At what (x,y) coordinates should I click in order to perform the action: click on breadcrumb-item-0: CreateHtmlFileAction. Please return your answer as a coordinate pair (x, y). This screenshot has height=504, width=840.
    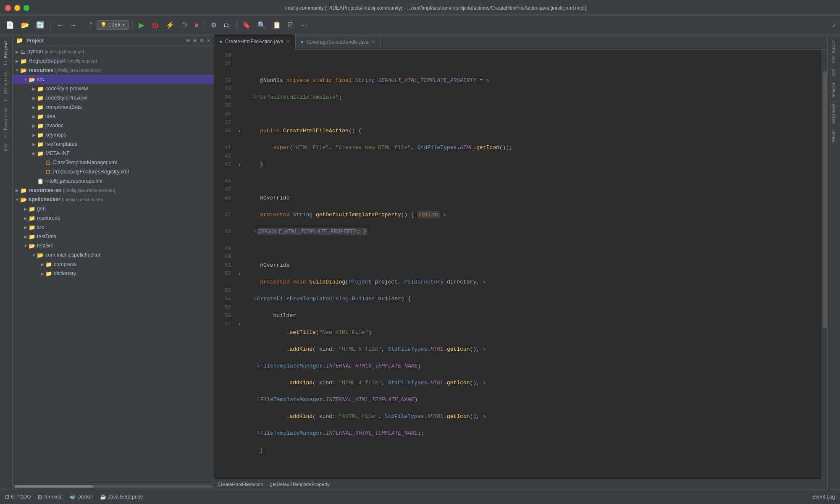
    Looking at the image, I should click on (240, 484).